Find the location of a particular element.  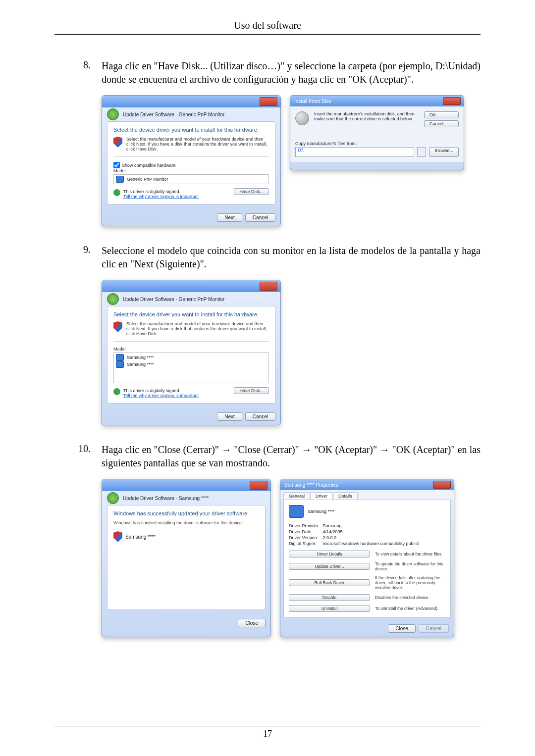

step9-number: 9. is located at coordinates (78, 257).